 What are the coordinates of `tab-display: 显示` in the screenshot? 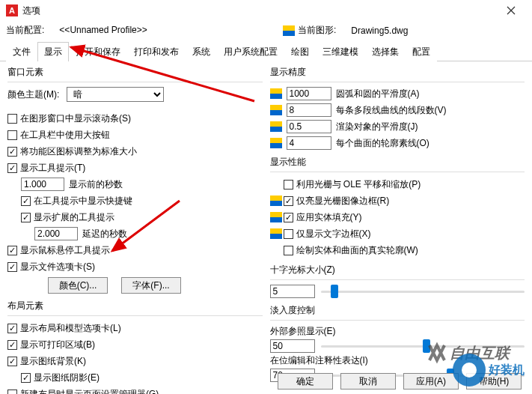 It's located at (53, 52).